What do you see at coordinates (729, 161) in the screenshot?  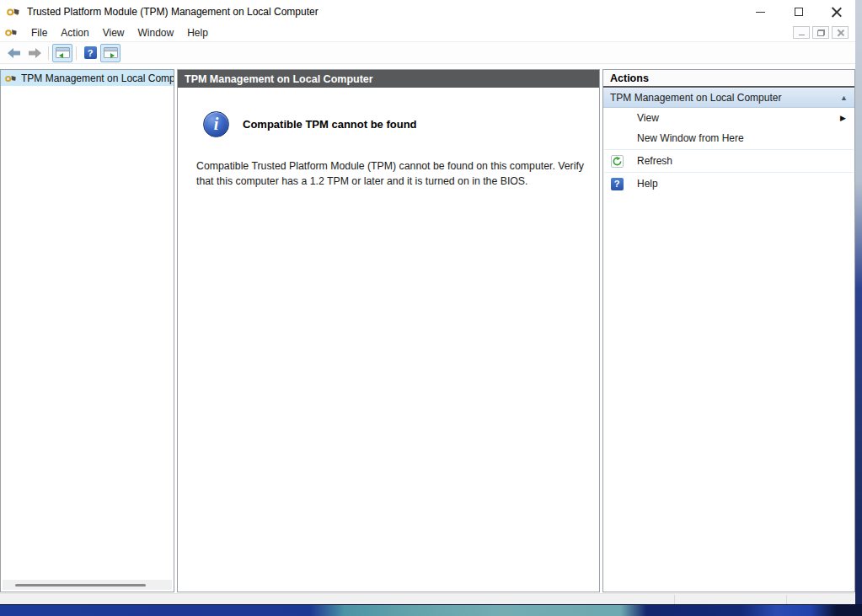 I see `action-item-refresh: Refresh` at bounding box center [729, 161].